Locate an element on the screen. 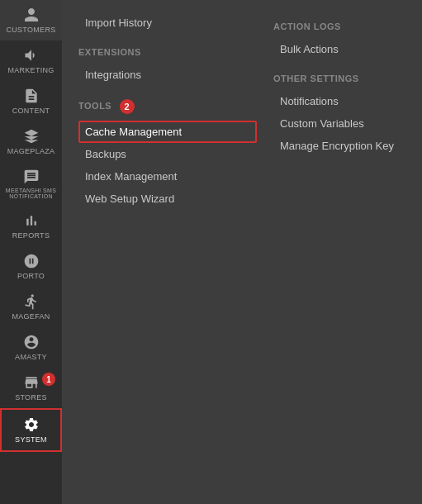 The width and height of the screenshot is (422, 504). sidebar-item-mageplaza-label: MAGEPLAZA is located at coordinates (31, 151).